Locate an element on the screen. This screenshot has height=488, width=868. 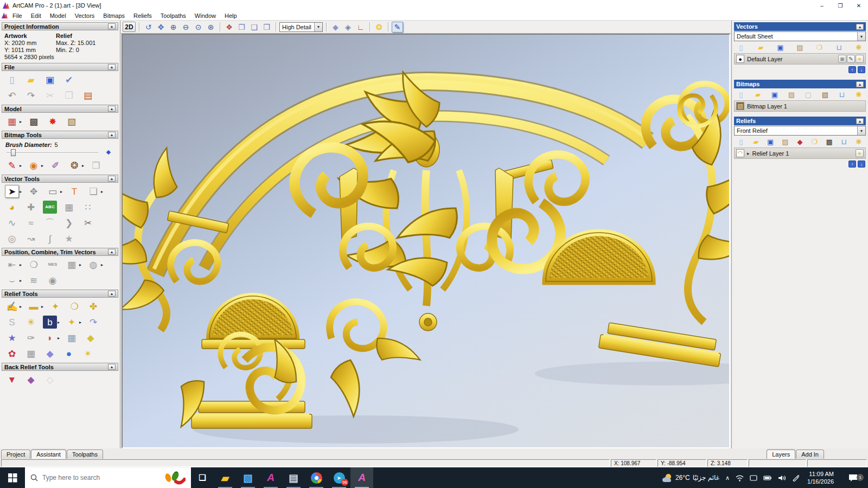
select-vectors-icon: ➤ is located at coordinates (12, 191).